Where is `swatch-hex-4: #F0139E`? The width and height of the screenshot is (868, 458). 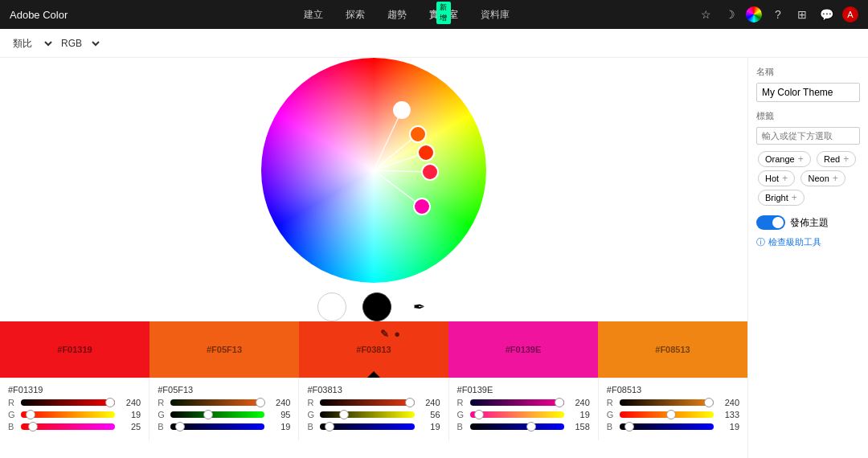
swatch-hex-4: #F0139E is located at coordinates (524, 350).